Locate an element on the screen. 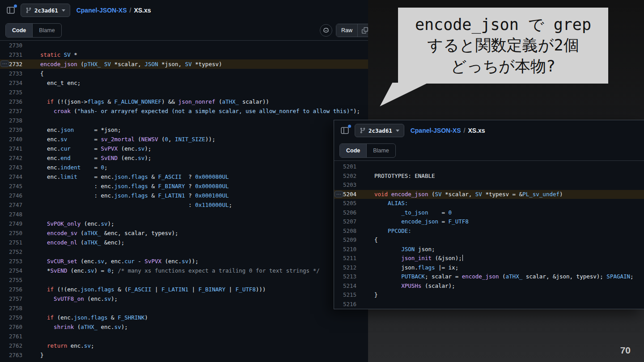 This screenshot has width=644, height=362. line-number: 5212 is located at coordinates (345, 268).